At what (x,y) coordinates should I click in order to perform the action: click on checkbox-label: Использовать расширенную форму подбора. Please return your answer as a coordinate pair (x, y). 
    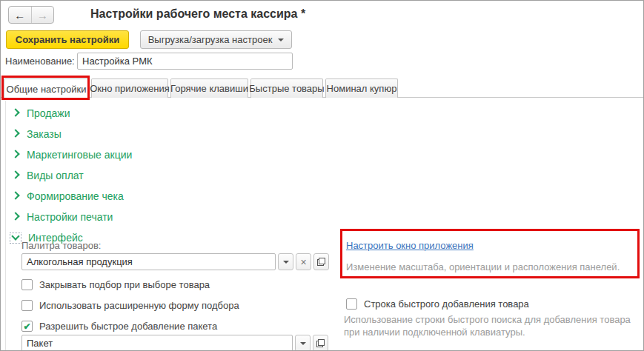
    Looking at the image, I should click on (139, 305).